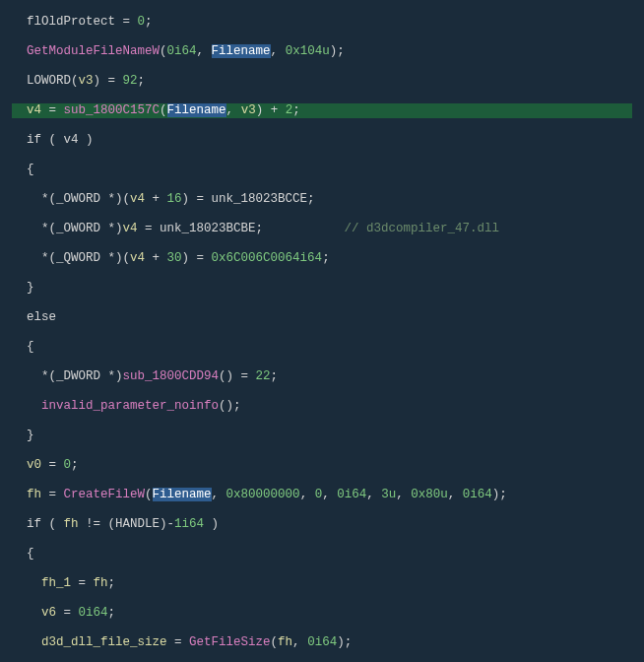  What do you see at coordinates (322, 524) in the screenshot?
I see `code-line: if ( fh != (HANDLE)-1i64 )` at bounding box center [322, 524].